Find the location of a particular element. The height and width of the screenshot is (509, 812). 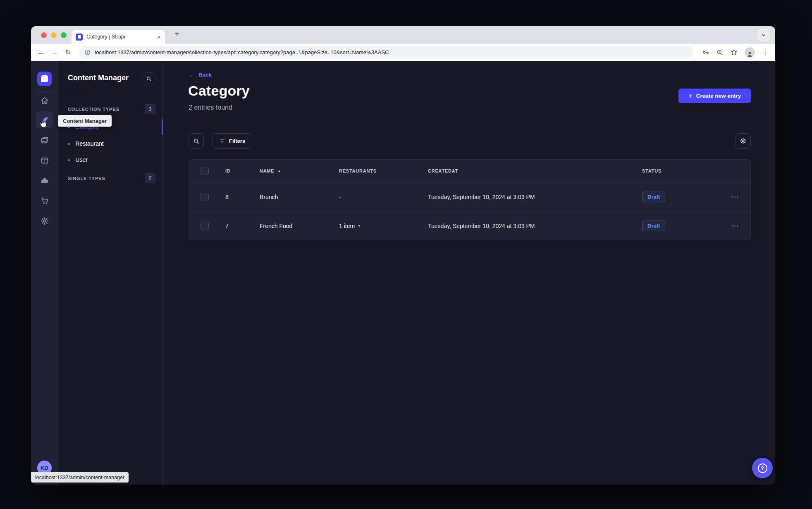

nav-cloud-button is located at coordinates (45, 180).